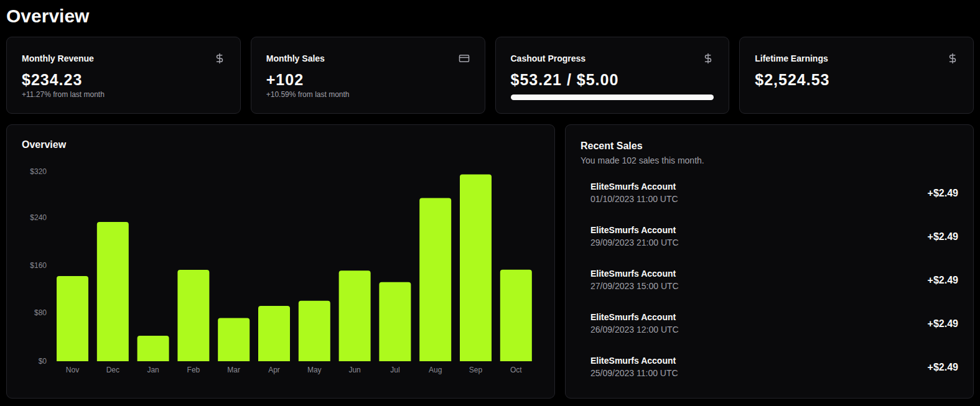 Image resolution: width=980 pixels, height=406 pixels. Describe the element at coordinates (476, 370) in the screenshot. I see `svg-text: Sep` at that location.